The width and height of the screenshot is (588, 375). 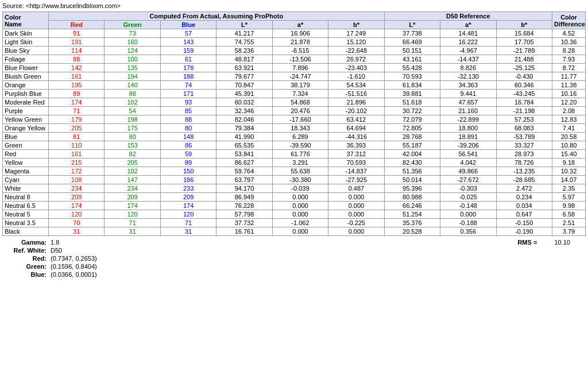 What do you see at coordinates (294, 68) in the screenshot?
I see `table-row: Blue Flower14213517863.9217.896-23.40355…` at bounding box center [294, 68].